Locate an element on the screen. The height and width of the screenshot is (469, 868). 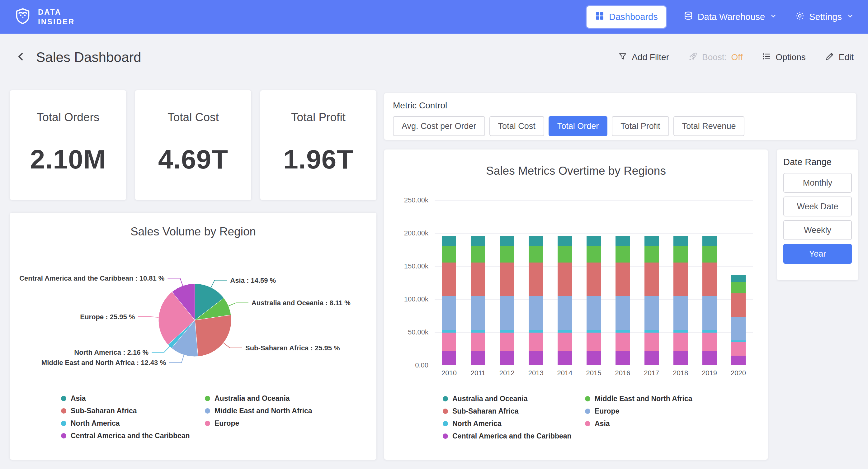
gear-icon is located at coordinates (800, 17).